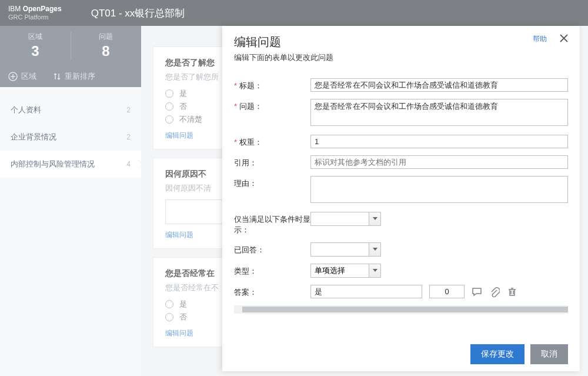 This screenshot has height=376, width=588. I want to click on label-answer: 答案：, so click(272, 292).